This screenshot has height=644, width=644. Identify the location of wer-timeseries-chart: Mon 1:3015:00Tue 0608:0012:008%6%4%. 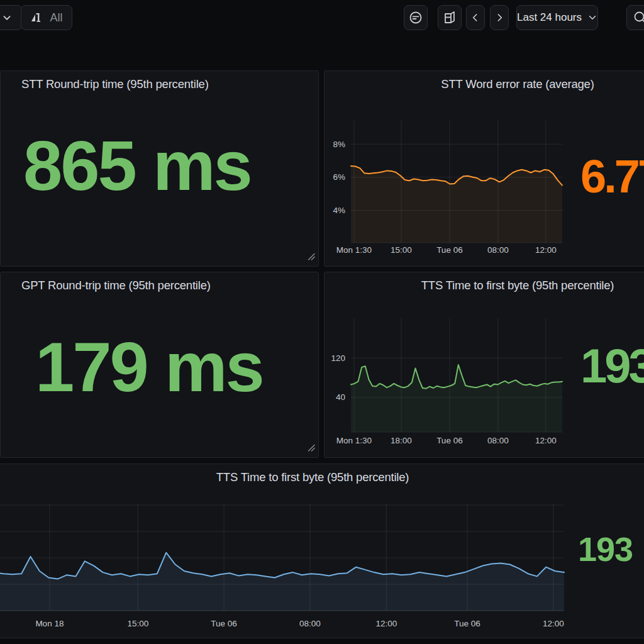
(449, 192).